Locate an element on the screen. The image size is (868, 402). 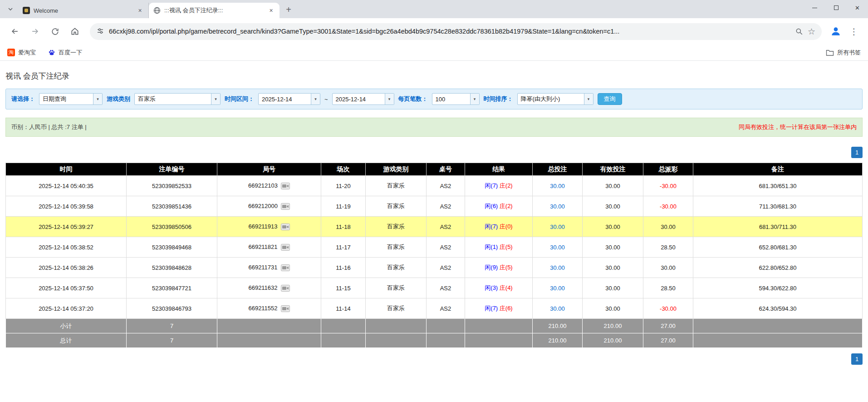
cell-bet-id: 523039852533 is located at coordinates (172, 186).